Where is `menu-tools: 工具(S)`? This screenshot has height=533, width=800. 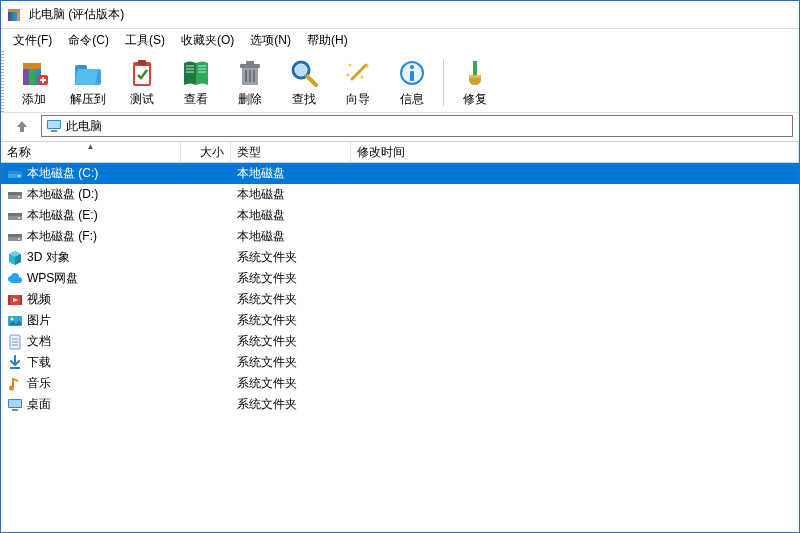
menu-tools: 工具(S) is located at coordinates (145, 40).